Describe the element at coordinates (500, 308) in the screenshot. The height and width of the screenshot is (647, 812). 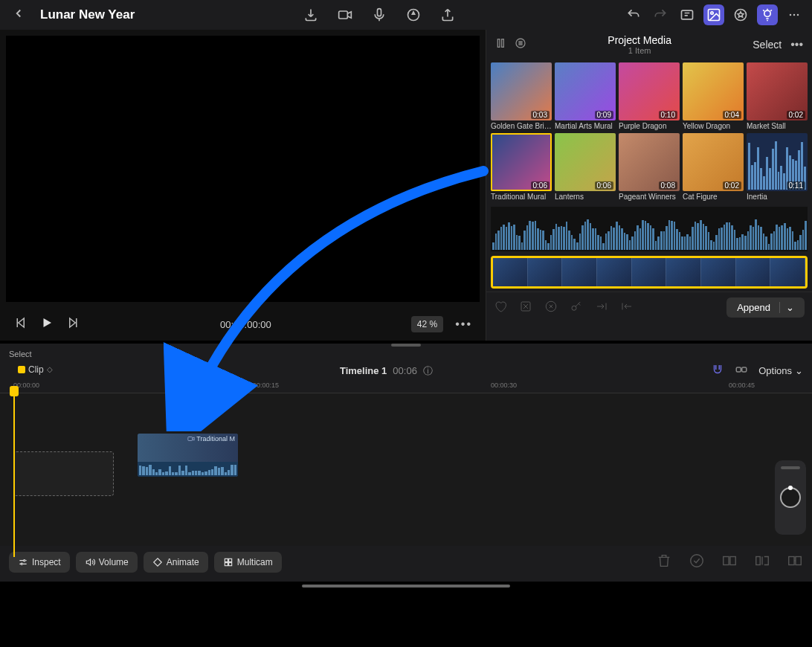
I see `favorite-button` at that location.